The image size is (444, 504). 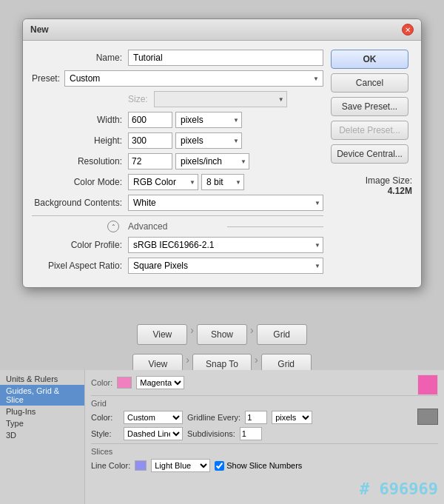 What do you see at coordinates (80, 245) in the screenshot?
I see `color-profile-label: Color Profile:` at bounding box center [80, 245].